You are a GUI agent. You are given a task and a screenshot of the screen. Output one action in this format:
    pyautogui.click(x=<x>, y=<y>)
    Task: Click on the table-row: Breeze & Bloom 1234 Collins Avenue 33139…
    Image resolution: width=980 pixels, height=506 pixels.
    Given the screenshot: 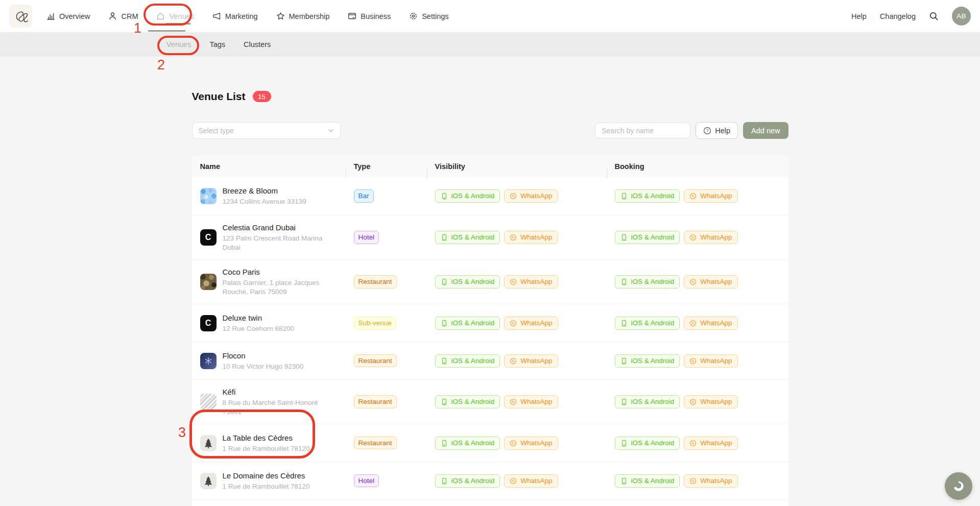 What is the action you would take?
    pyautogui.click(x=490, y=196)
    